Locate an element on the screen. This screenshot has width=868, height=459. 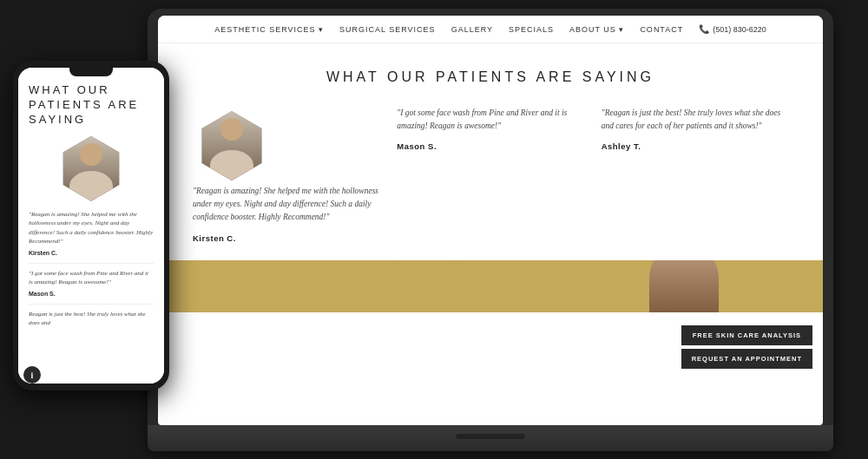
nav-surgical: SURGICAL SERVICES is located at coordinates (387, 30).